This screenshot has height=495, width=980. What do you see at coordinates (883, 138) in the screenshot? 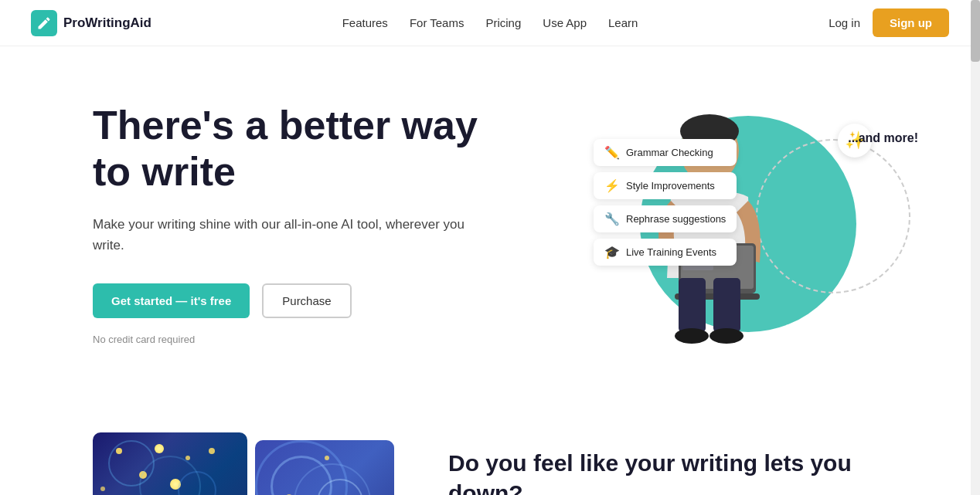
I see `and-more-text: ...and more!` at bounding box center [883, 138].